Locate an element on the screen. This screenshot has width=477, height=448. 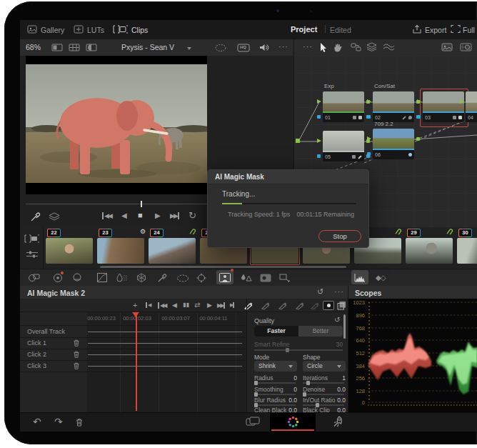
stop-tracking-button: Stop is located at coordinates (340, 236).